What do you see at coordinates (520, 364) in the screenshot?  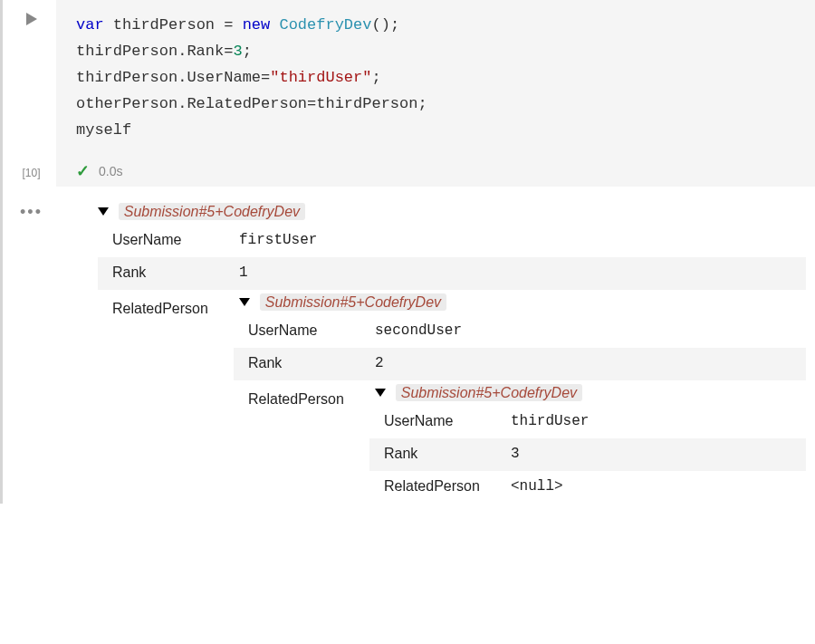 I see `property-row: Rank 2` at bounding box center [520, 364].